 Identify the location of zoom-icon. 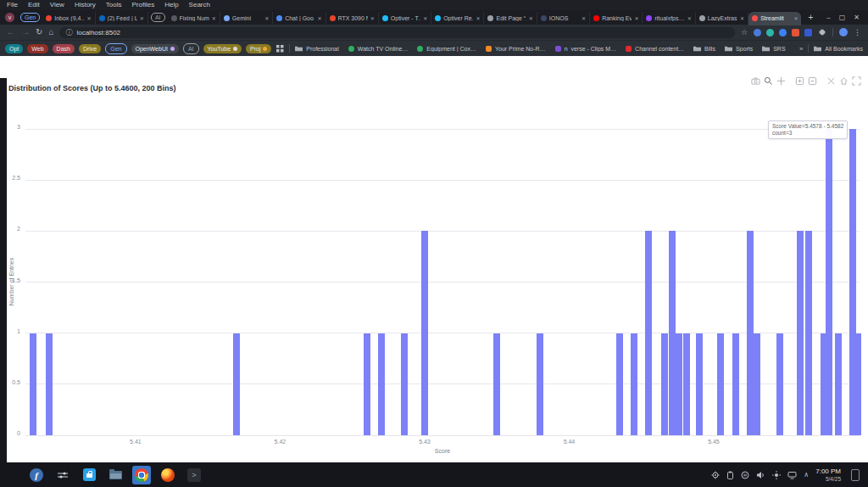
(768, 81).